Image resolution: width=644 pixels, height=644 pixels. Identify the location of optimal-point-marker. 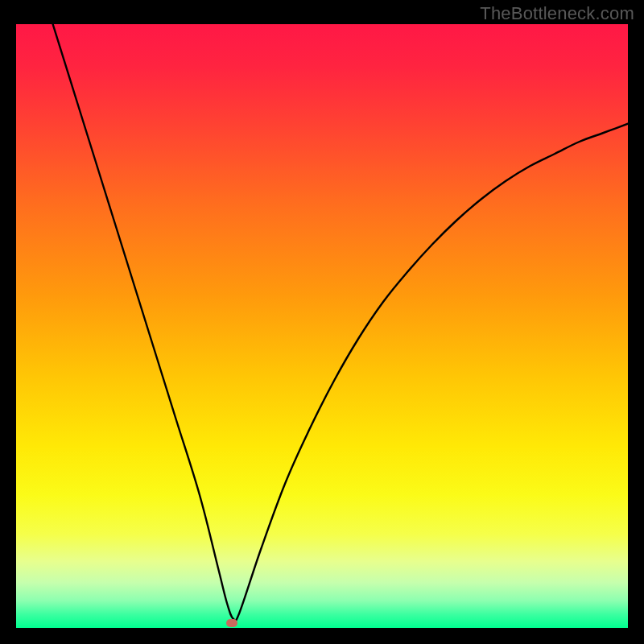
(232, 623).